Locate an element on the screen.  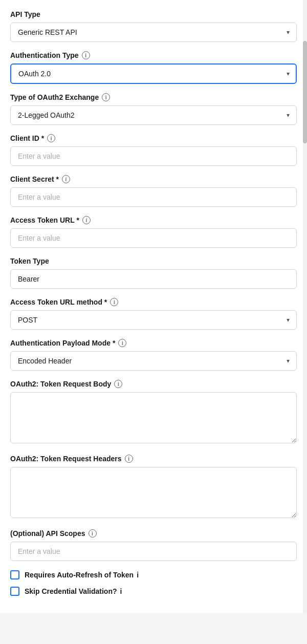
token-request-headers-label: OAuth2: Token Request Headers i is located at coordinates (154, 459).